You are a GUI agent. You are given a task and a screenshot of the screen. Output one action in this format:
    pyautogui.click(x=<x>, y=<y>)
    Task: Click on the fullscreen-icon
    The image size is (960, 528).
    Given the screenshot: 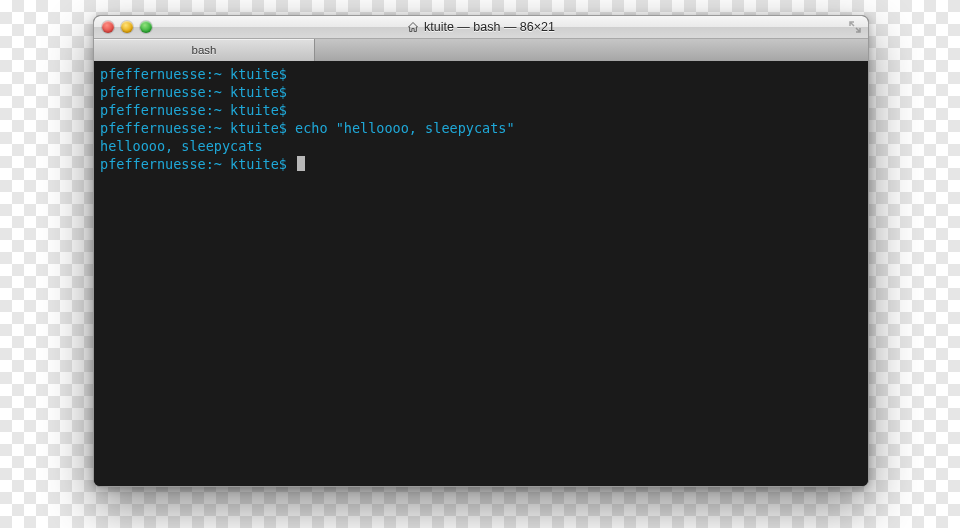 What is the action you would take?
    pyautogui.click(x=855, y=27)
    